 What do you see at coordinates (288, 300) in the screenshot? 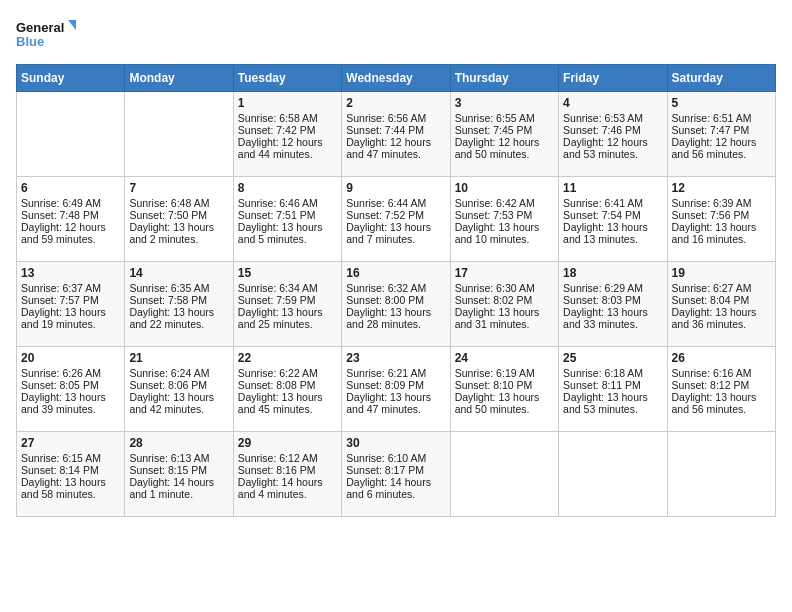
I see `day-info: Sunset: 7:59 PM` at bounding box center [288, 300].